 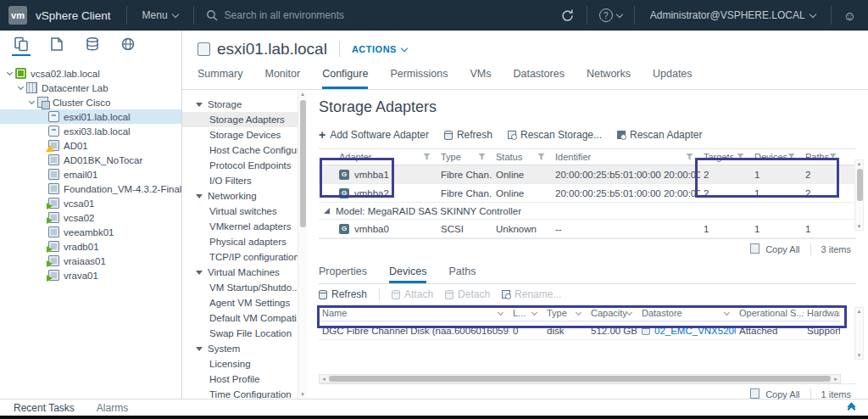 What do you see at coordinates (91, 73) in the screenshot?
I see `tree-item-vcsa02.lab.local: vcsa02.lab.local` at bounding box center [91, 73].